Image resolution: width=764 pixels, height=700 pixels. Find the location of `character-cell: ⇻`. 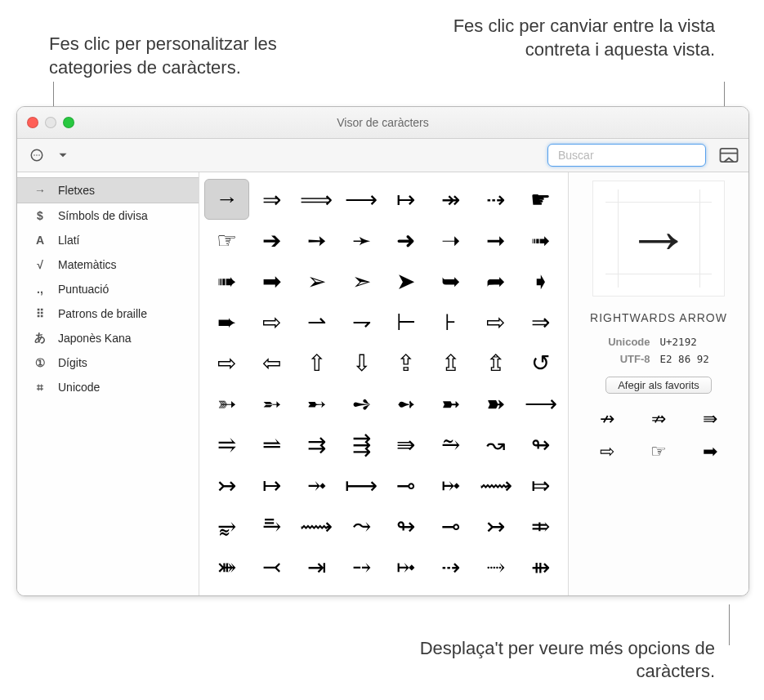

character-cell: ⇻ is located at coordinates (541, 567).